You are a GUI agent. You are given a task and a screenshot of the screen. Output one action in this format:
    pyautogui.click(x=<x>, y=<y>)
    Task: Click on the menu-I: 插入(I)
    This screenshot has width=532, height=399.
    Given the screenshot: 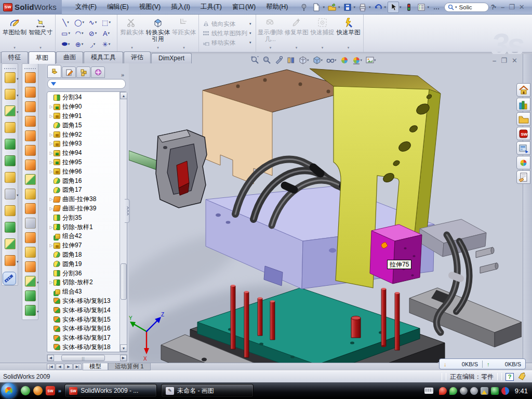 What is the action you would take?
    pyautogui.click(x=181, y=7)
    